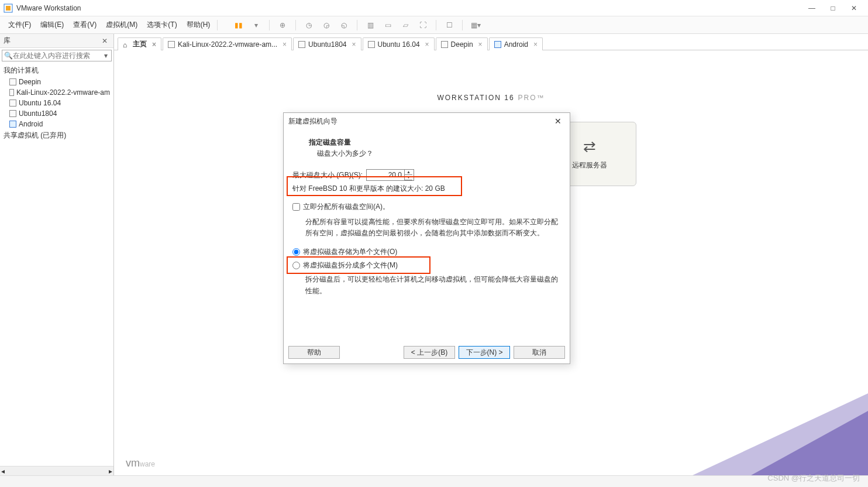 The height and width of the screenshot is (487, 868). I want to click on cancel-button: 取消, so click(539, 352).